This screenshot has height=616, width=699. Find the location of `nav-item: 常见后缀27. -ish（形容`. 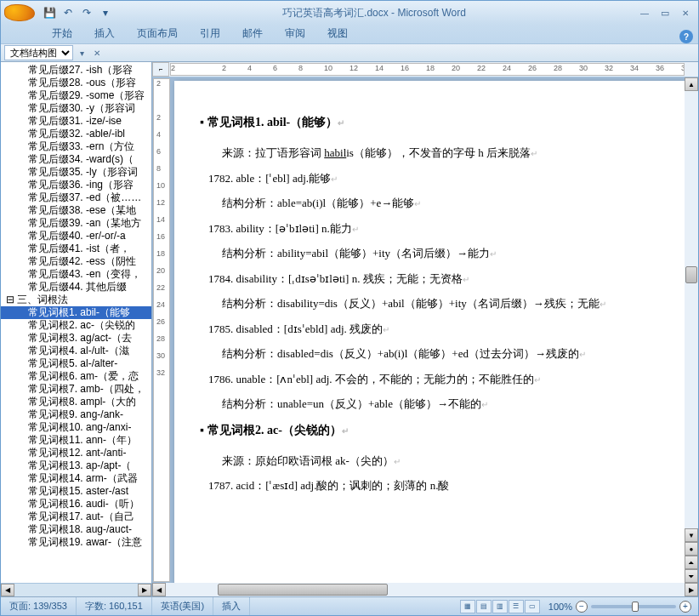

nav-item: 常见后缀27. -ish（形容 is located at coordinates (77, 70).